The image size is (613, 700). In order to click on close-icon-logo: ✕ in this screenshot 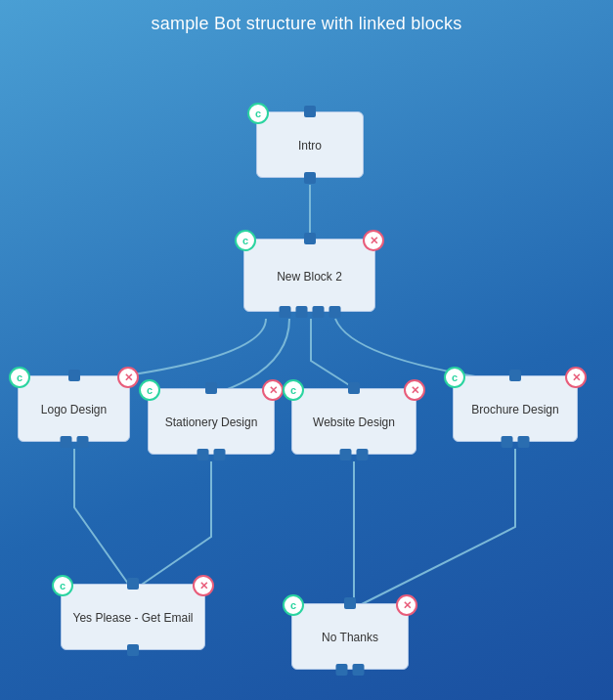, I will do `click(128, 377)`.